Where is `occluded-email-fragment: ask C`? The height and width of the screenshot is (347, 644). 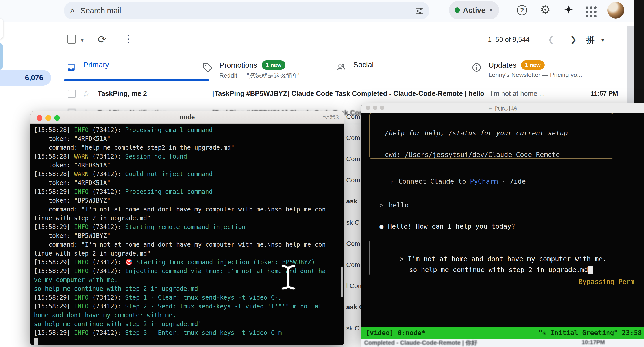
occluded-email-fragment: ask C is located at coordinates (354, 307).